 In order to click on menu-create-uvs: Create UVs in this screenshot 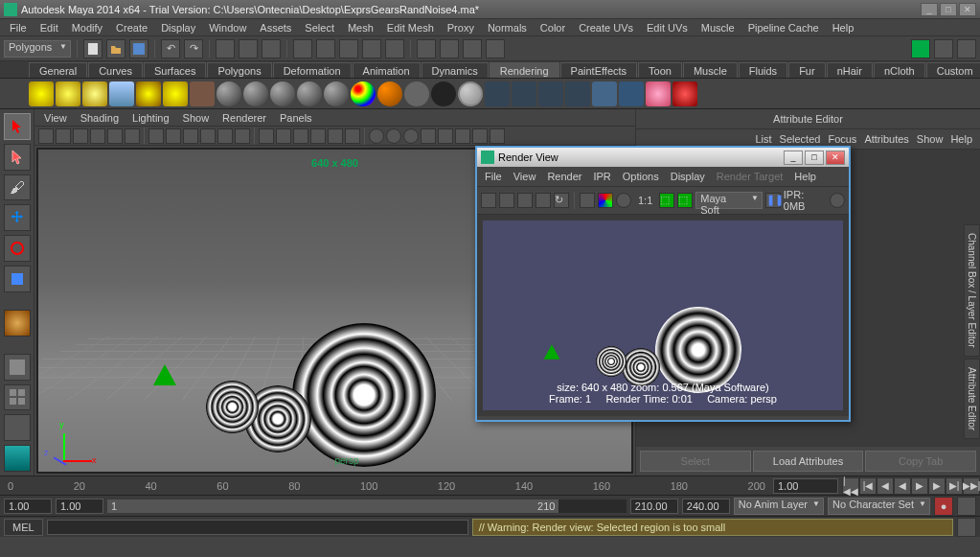, I will do `click(605, 28)`.